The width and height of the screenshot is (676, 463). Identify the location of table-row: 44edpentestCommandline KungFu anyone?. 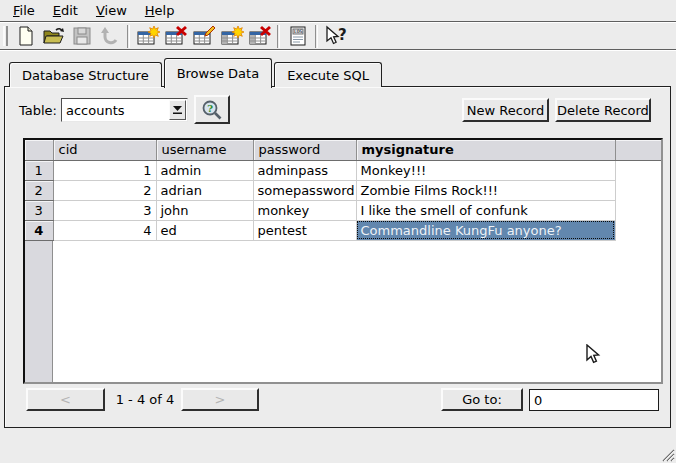
(343, 230).